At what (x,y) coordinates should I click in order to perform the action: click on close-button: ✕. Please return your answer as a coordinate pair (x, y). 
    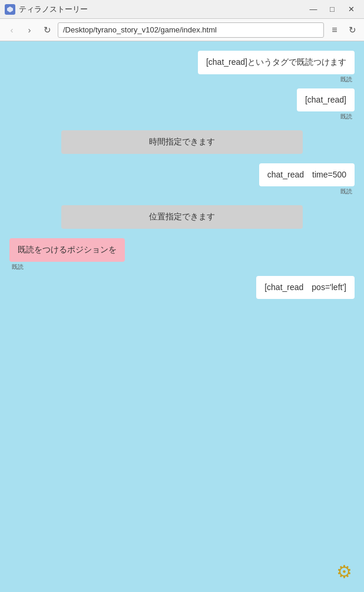
    Looking at the image, I should click on (351, 9).